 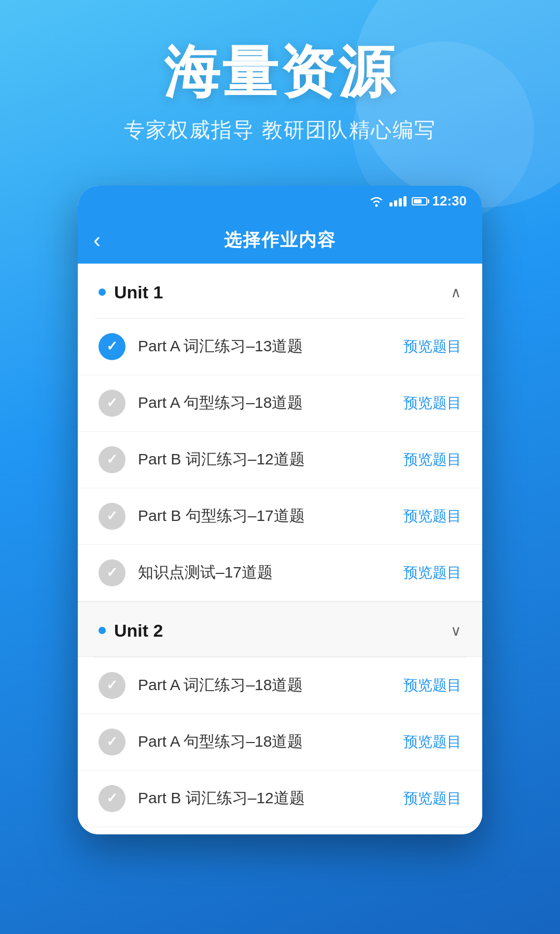 What do you see at coordinates (112, 516) in the screenshot?
I see `checkbox-u1e4: ✓` at bounding box center [112, 516].